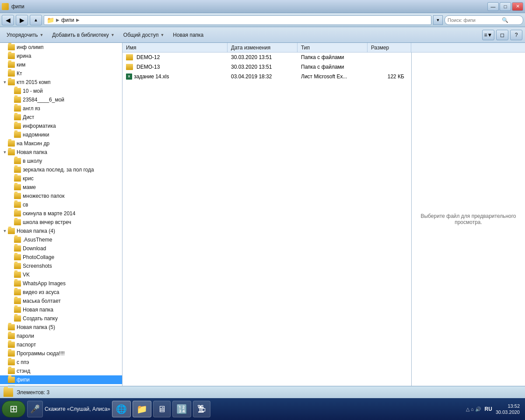  I want to click on taskbar-explorer: 📁, so click(142, 409).